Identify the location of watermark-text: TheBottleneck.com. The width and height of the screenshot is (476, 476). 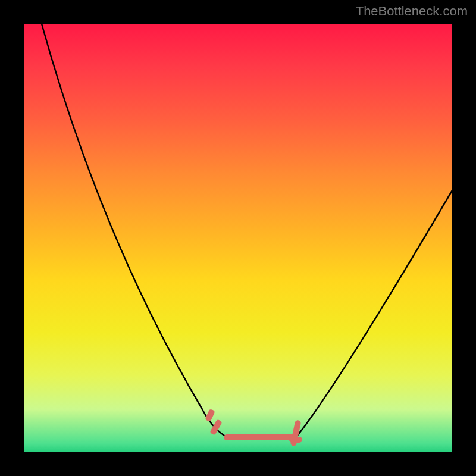
(412, 11).